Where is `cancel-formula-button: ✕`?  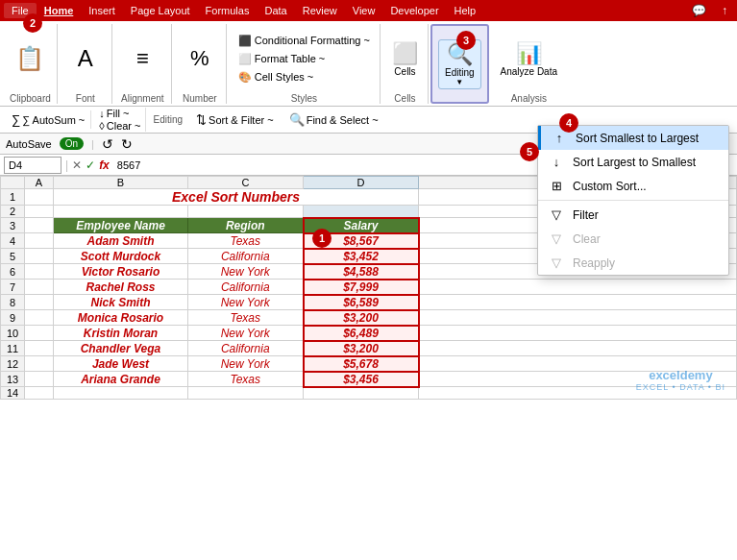 cancel-formula-button: ✕ is located at coordinates (77, 165).